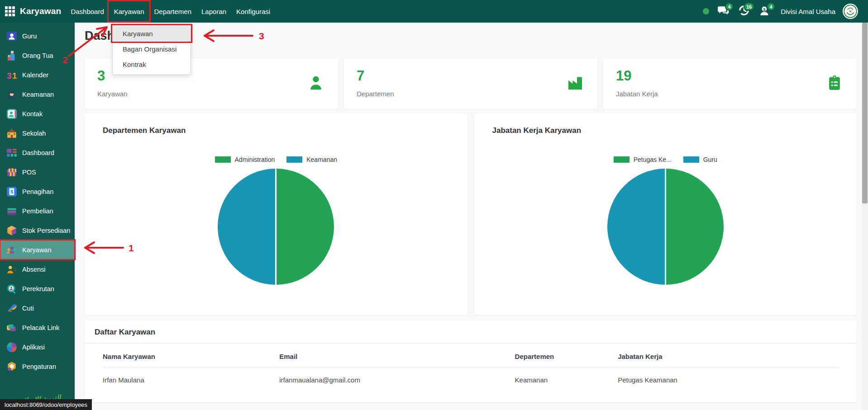  What do you see at coordinates (37, 366) in the screenshot?
I see `sidebar-item-pengaturan: Pengaturan` at bounding box center [37, 366].